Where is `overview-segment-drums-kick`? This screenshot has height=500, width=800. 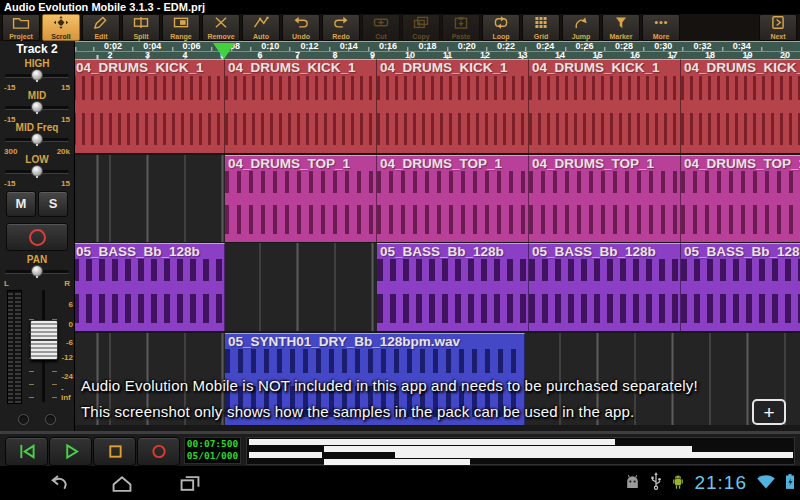
overview-segment-drums-kick is located at coordinates (432, 442).